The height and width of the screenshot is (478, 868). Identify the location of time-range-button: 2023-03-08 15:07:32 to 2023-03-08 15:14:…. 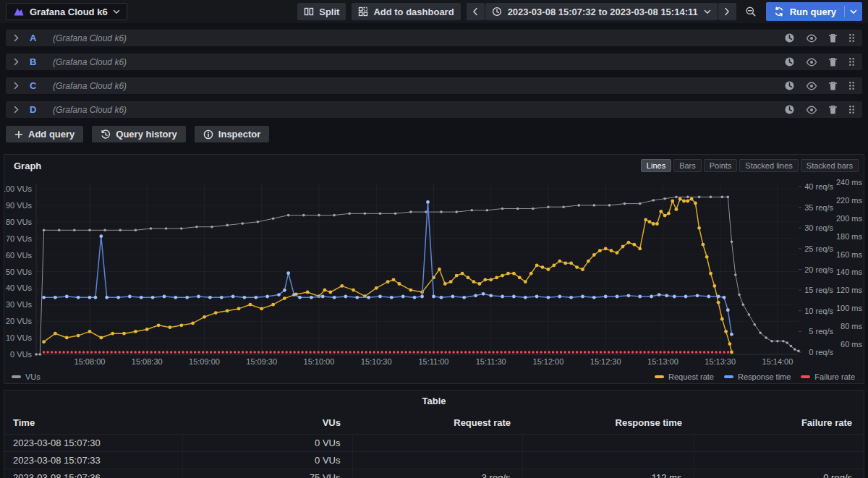
(602, 12).